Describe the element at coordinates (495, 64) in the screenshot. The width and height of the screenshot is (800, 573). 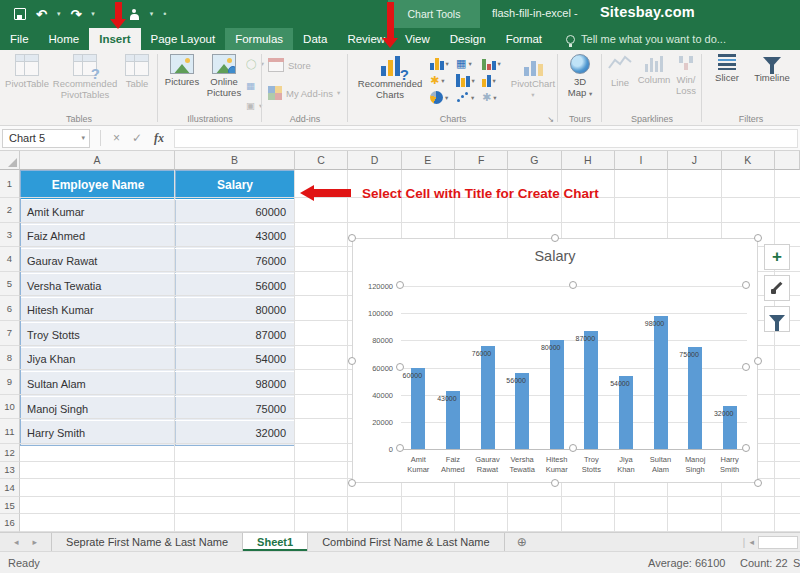
I see `waterfall-chart-button: ▾` at that location.